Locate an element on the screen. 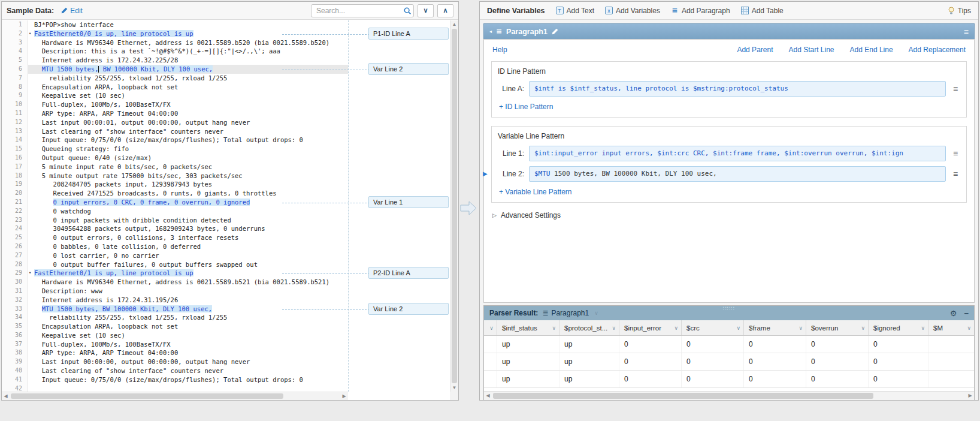 The width and height of the screenshot is (980, 421). paragraph-selector: ≣ Paragraph1 ∨ is located at coordinates (570, 313).